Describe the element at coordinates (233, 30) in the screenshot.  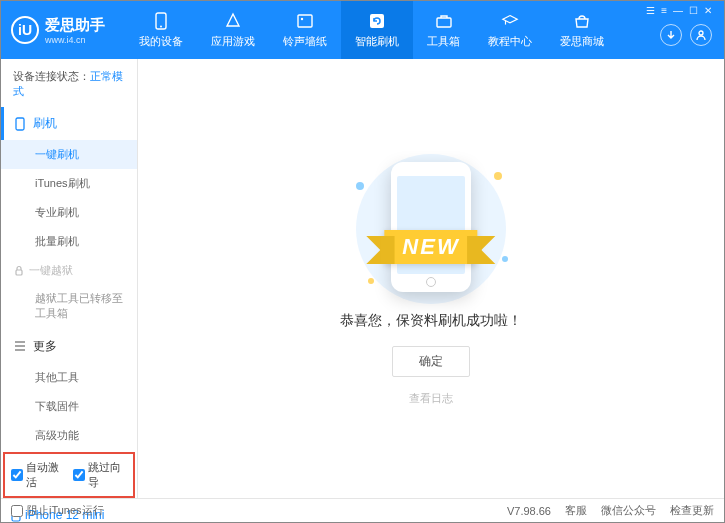
I see `nav-apps-games: 应用游戏` at that location.